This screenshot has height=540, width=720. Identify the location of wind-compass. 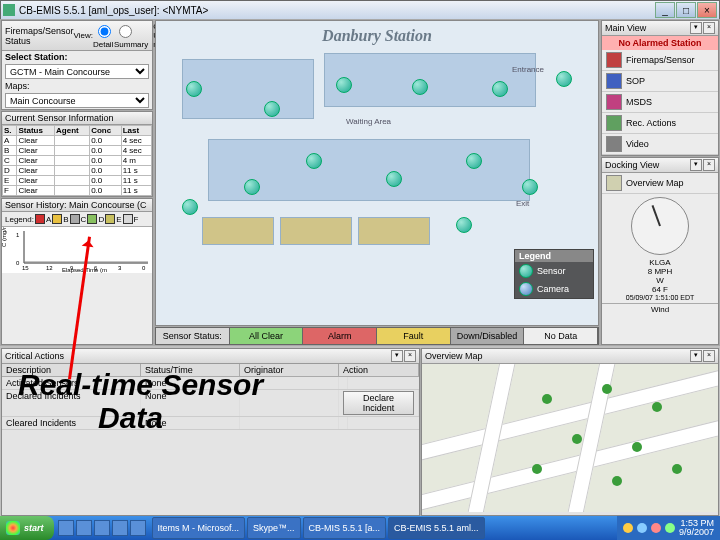
(660, 226).